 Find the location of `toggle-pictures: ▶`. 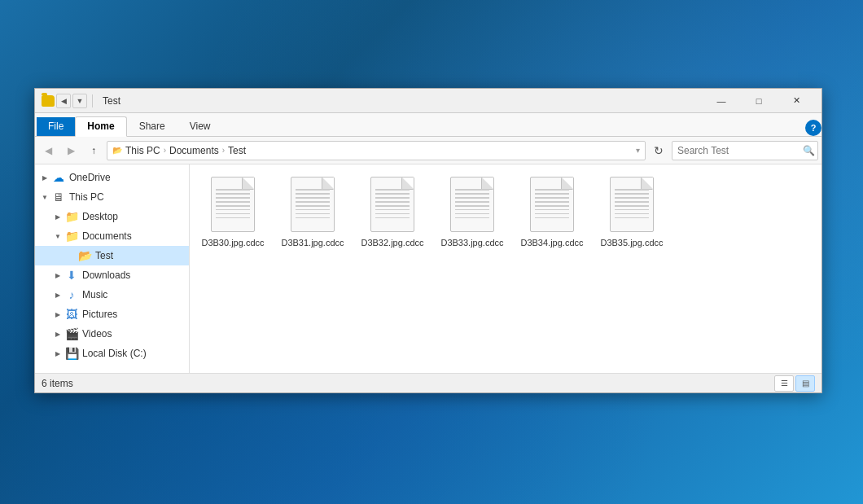

toggle-pictures: ▶ is located at coordinates (58, 314).